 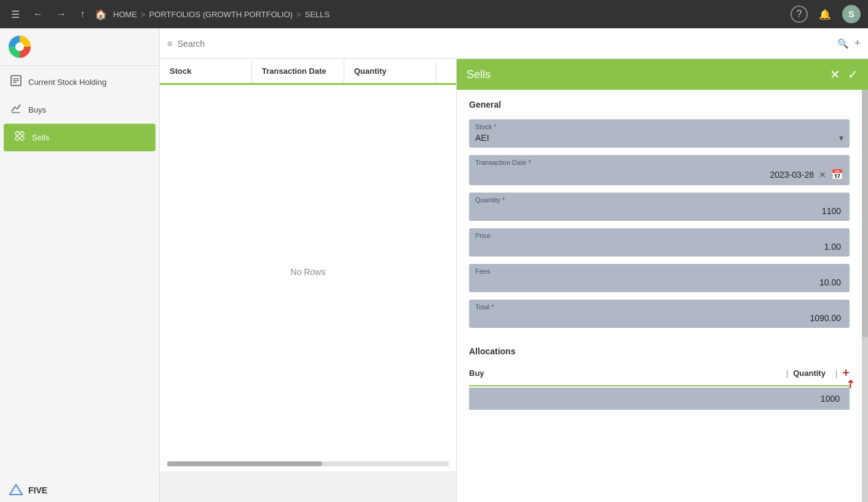 What do you see at coordinates (659, 211) in the screenshot?
I see `quantity-value: 1100` at bounding box center [659, 211].